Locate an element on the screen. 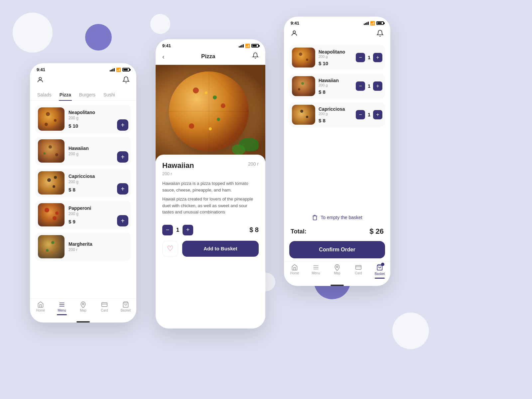 This screenshot has width=532, height=399. item-image-hawaiian is located at coordinates (51, 151).